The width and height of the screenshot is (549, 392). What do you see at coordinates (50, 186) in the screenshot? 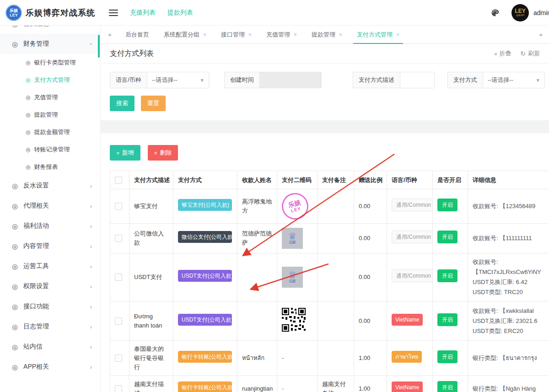
I see `sidebar-item-反水设置: ◎反水设置›` at bounding box center [50, 186].